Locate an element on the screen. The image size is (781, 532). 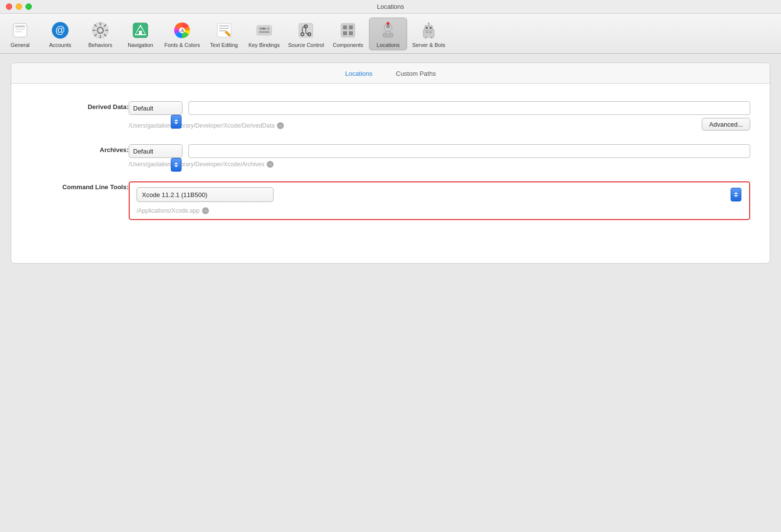
toolbar-item-key-bindings: alt opt Key Bindings is located at coordinates (264, 34).